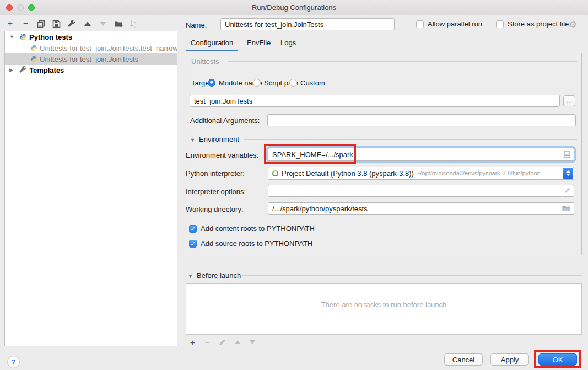  What do you see at coordinates (538, 24) in the screenshot?
I see `checkbox-label: Store as project file` at bounding box center [538, 24].